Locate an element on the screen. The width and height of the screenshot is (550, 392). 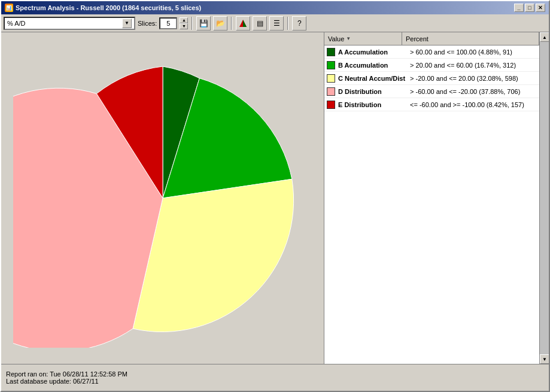
legend-percent-label: Percent is located at coordinates (417, 39).